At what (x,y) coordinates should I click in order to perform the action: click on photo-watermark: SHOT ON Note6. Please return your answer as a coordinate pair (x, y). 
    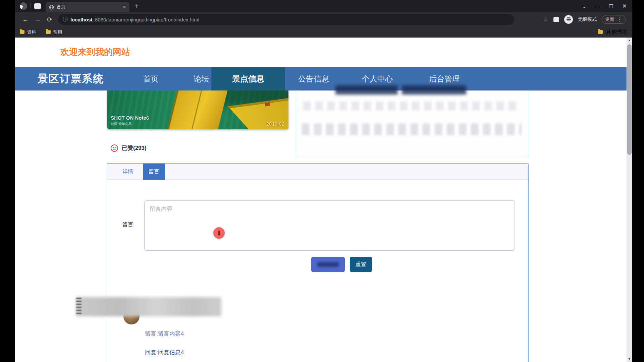
    Looking at the image, I should click on (130, 118).